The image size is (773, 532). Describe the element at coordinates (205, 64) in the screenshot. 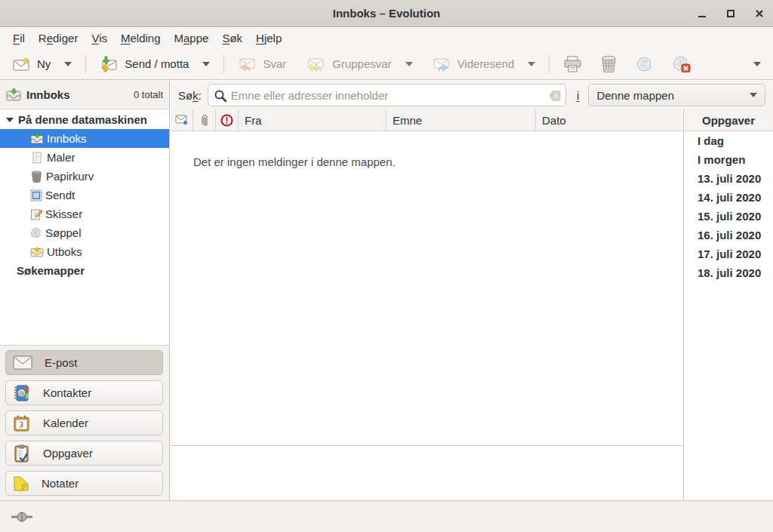

I see `send-receive-dropdown` at that location.